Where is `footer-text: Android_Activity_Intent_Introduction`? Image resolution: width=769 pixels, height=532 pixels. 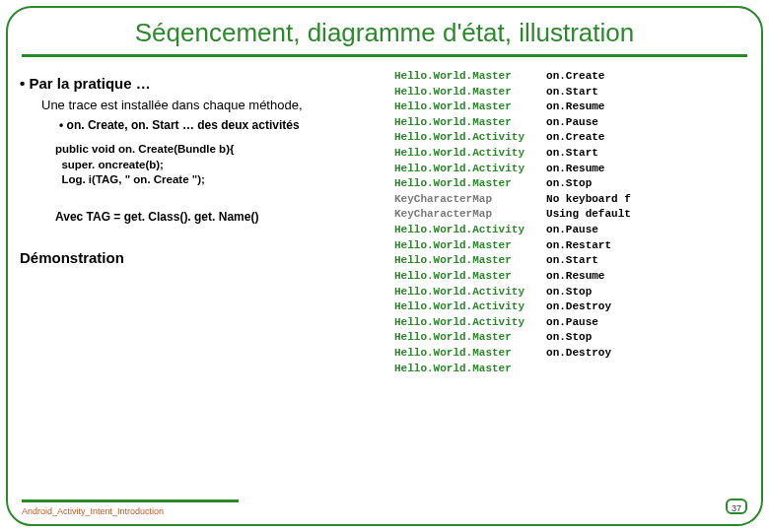
footer-text: Android_Activity_Intent_Introduction is located at coordinates (93, 511).